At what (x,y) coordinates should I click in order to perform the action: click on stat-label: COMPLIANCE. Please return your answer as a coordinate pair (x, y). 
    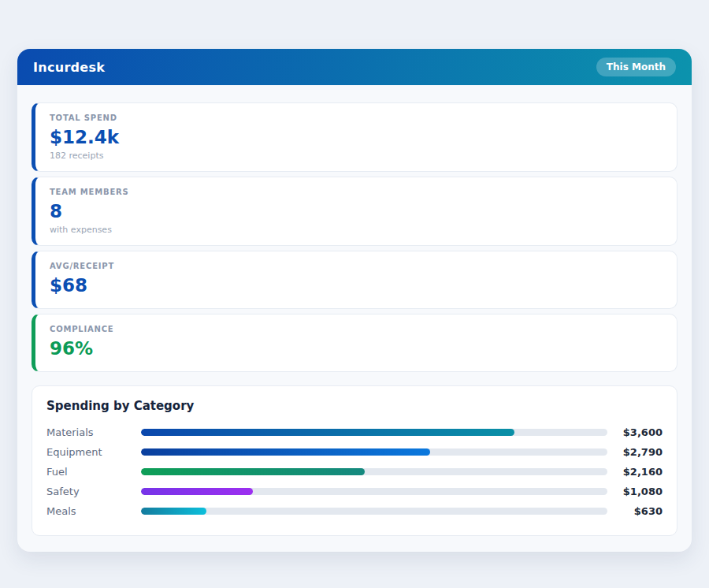
    Looking at the image, I should click on (356, 329).